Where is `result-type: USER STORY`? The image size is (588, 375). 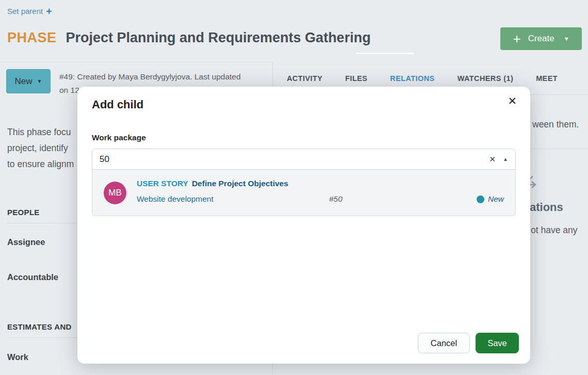
result-type: USER STORY is located at coordinates (162, 184).